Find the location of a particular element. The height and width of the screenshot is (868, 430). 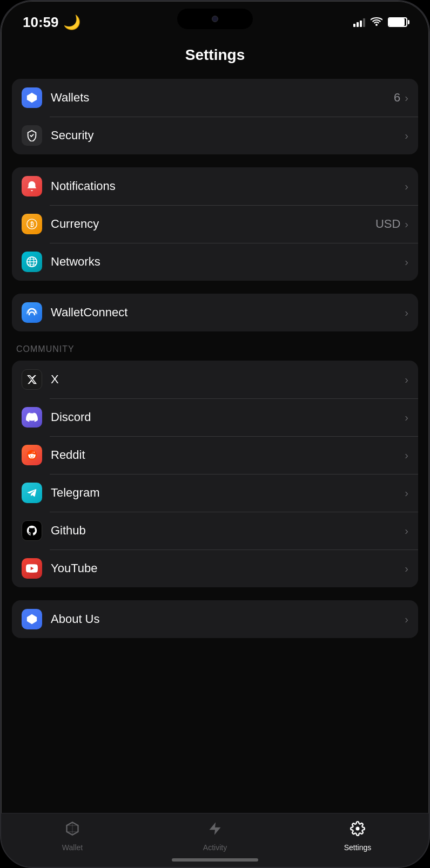

notifications-label: Notifications is located at coordinates (228, 186).